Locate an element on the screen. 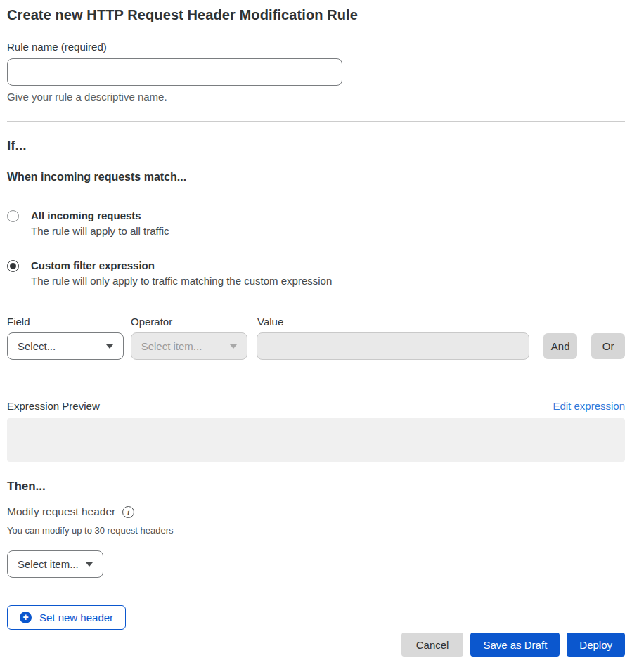 Image resolution: width=632 pixels, height=672 pixels. radio-label: All incoming requests is located at coordinates (100, 215).